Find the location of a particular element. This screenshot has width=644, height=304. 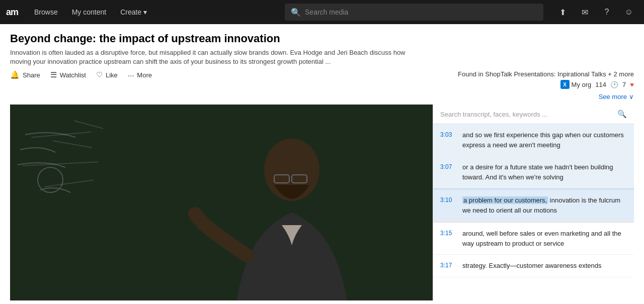

transcript-text: or a desire for a future state we hadn't… is located at coordinates (544, 172).